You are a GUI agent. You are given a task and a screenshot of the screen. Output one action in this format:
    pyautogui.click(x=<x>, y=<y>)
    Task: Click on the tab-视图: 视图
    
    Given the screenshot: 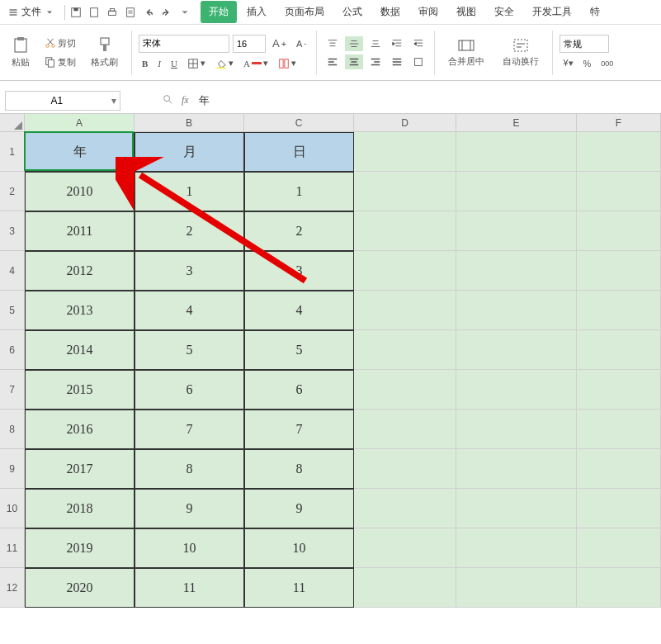 What is the action you would take?
    pyautogui.click(x=466, y=12)
    